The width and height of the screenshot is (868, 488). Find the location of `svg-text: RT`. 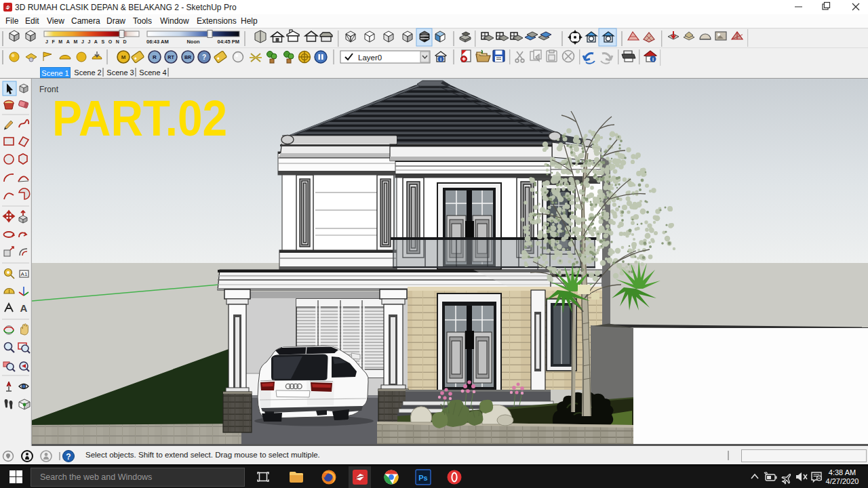

svg-text: RT is located at coordinates (171, 57).